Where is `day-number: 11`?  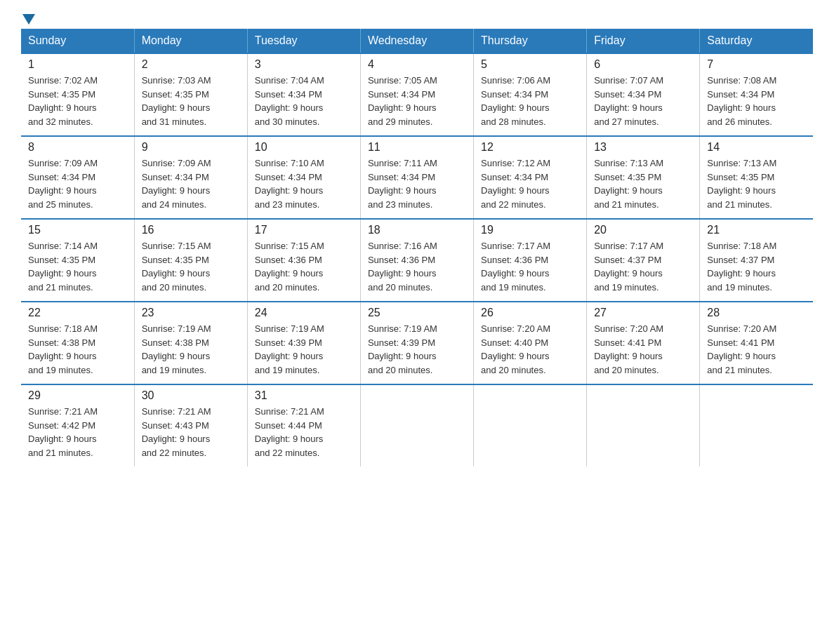 day-number: 11 is located at coordinates (417, 147).